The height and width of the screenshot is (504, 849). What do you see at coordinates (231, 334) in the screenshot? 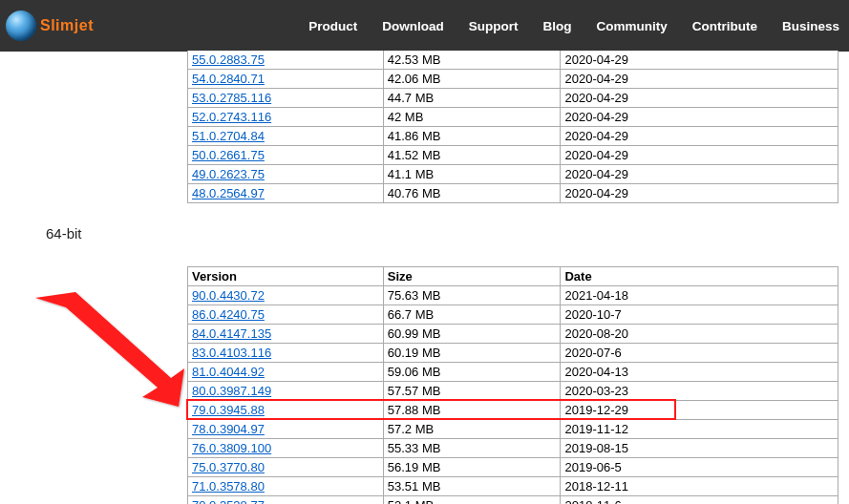
I see `version-link: 84.0.4147.135` at bounding box center [231, 334].